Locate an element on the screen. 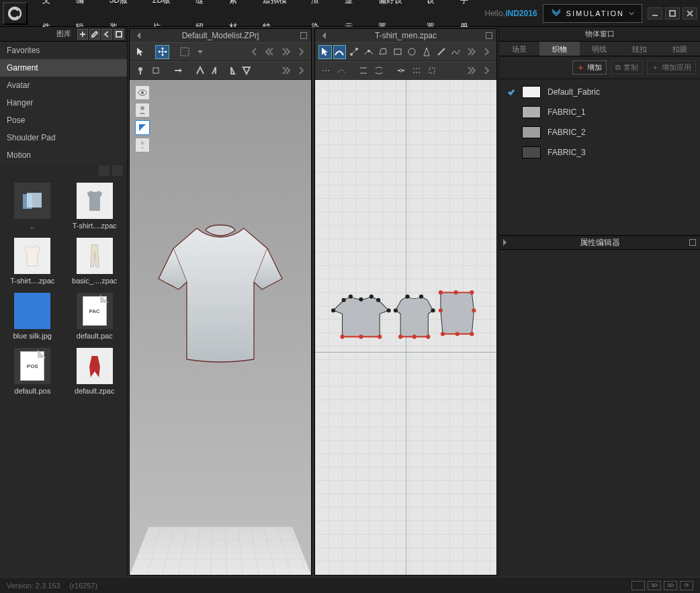 The height and width of the screenshot is (593, 700). minimize-button is located at coordinates (655, 13).